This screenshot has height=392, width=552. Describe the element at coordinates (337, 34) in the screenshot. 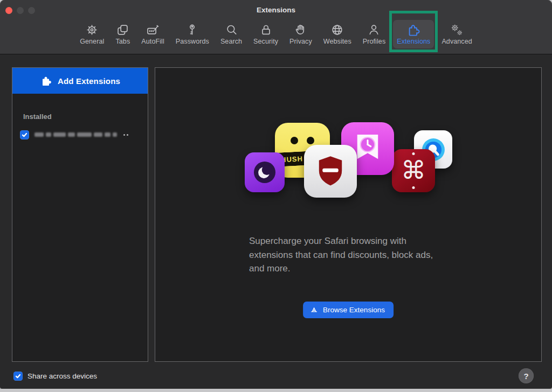

I see `tab-websites: Websites` at that location.